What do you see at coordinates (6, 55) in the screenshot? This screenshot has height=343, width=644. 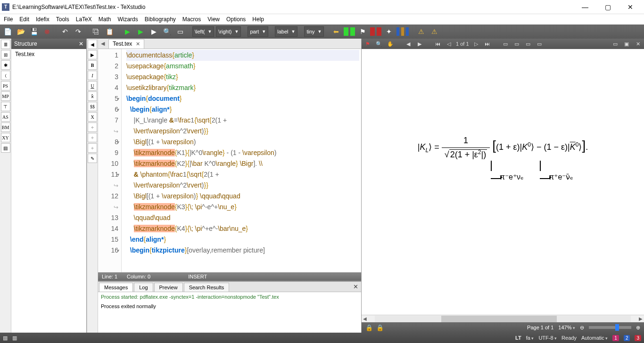 I see `strip-a-1: ⊞` at bounding box center [6, 55].